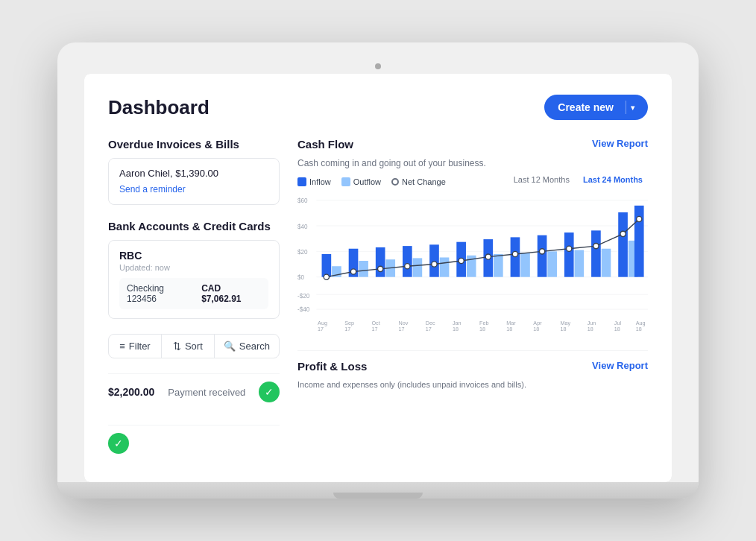 The width and height of the screenshot is (756, 541). I want to click on transaction-row: $2,200.00 Payment received ✓, so click(194, 392).